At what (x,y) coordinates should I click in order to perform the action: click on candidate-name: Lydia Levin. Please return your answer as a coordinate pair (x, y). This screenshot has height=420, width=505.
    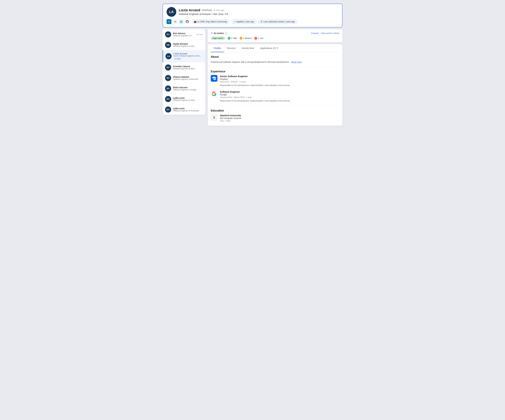
    Looking at the image, I should click on (188, 98).